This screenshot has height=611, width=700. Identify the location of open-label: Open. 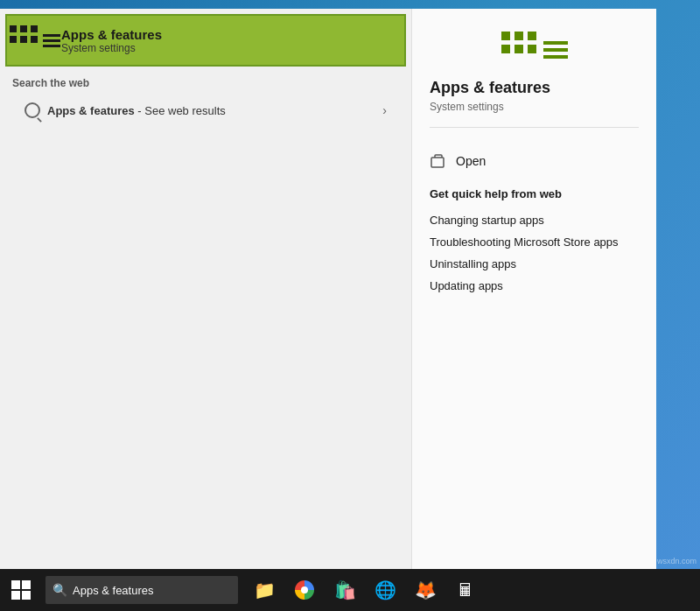
(471, 161).